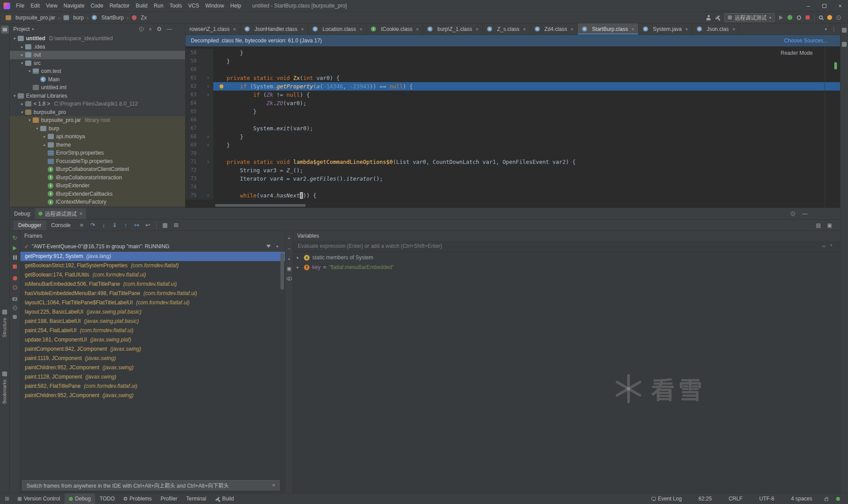  I want to click on tree-item-api-montoya: ▸api.montoya, so click(97, 137).